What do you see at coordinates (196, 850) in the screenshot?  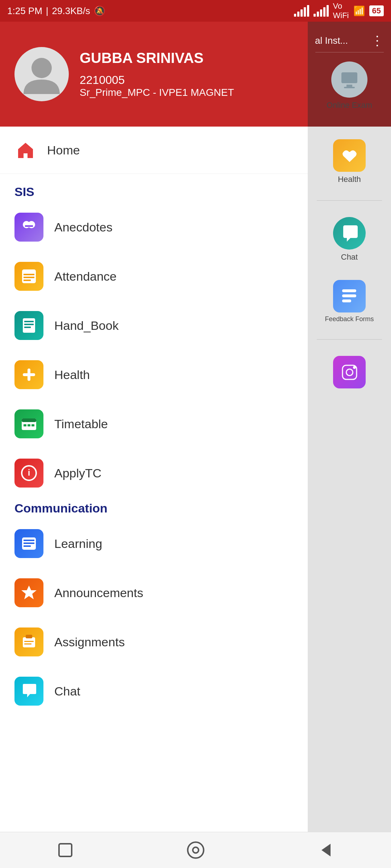 I see `nav-bar` at bounding box center [196, 850].